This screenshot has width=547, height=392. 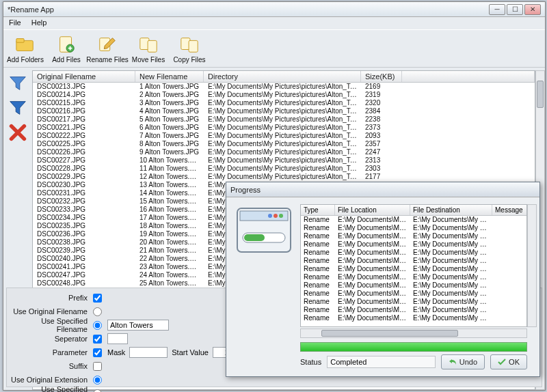 I want to click on menu-file: File, so click(x=15, y=23).